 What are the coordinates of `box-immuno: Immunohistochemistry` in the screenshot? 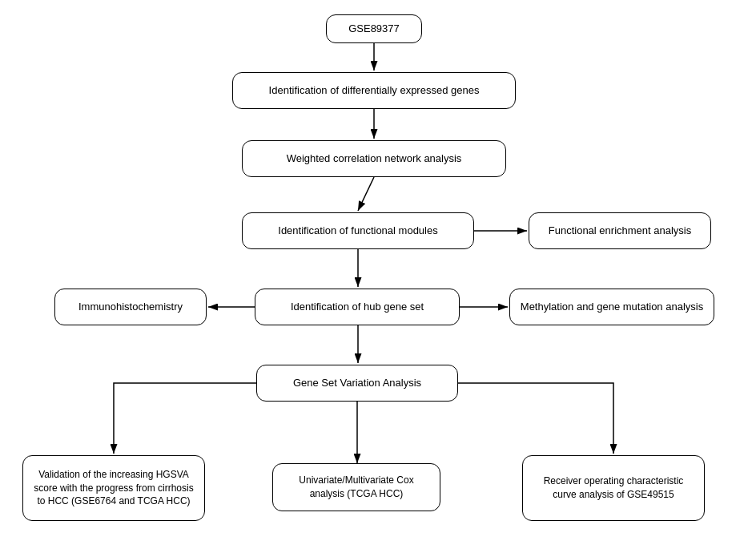 It's located at (131, 307).